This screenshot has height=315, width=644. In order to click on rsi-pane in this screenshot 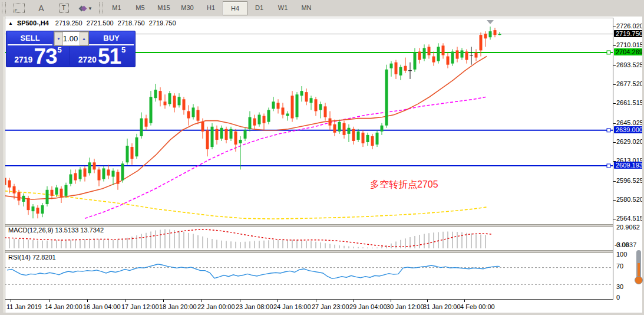, I will do `click(309, 275)`.